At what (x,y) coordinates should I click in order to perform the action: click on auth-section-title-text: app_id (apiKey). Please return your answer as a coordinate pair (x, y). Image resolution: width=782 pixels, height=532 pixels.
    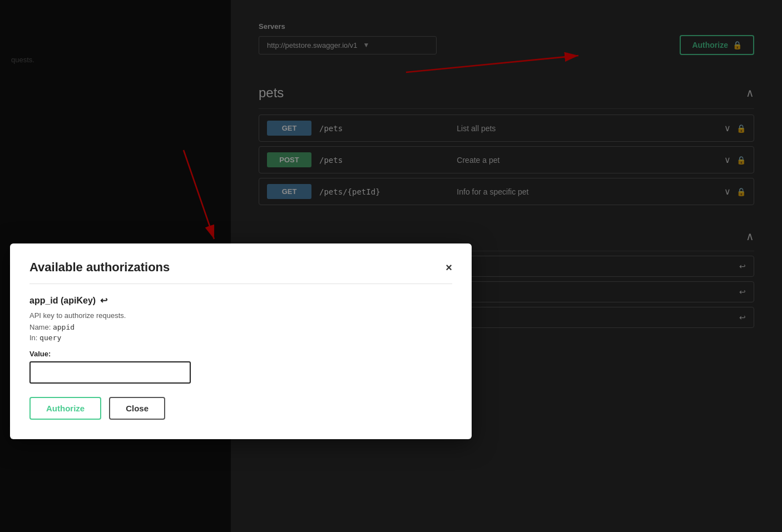
    Looking at the image, I should click on (62, 301).